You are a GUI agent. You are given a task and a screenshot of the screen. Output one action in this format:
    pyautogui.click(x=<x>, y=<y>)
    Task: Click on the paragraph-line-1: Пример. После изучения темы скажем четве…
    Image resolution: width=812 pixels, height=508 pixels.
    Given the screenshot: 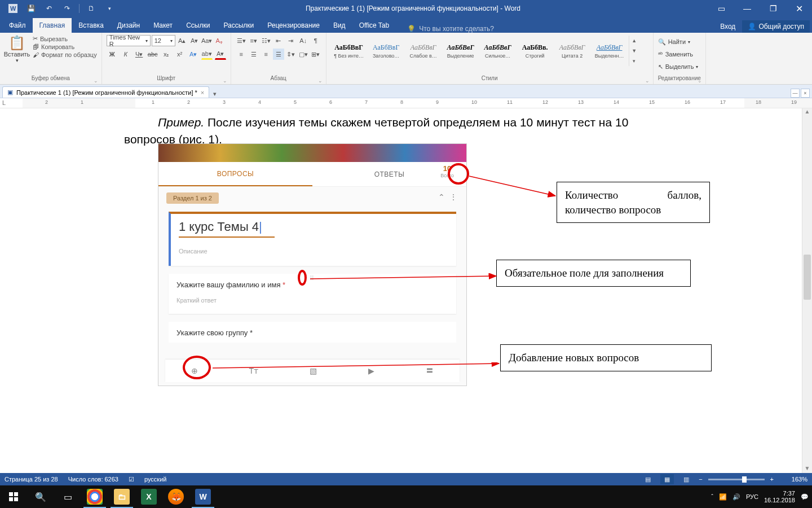 What is the action you would take?
    pyautogui.click(x=422, y=122)
    